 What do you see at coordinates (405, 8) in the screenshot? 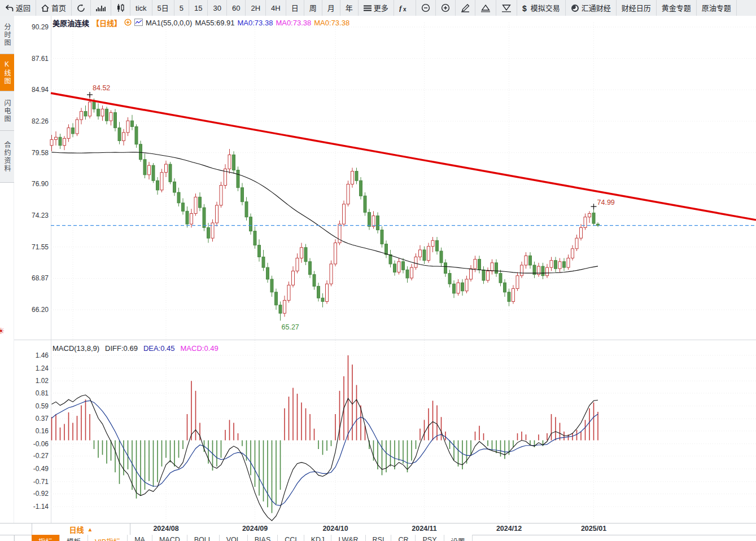
I see `indicator-fx-button: fx` at bounding box center [405, 8].